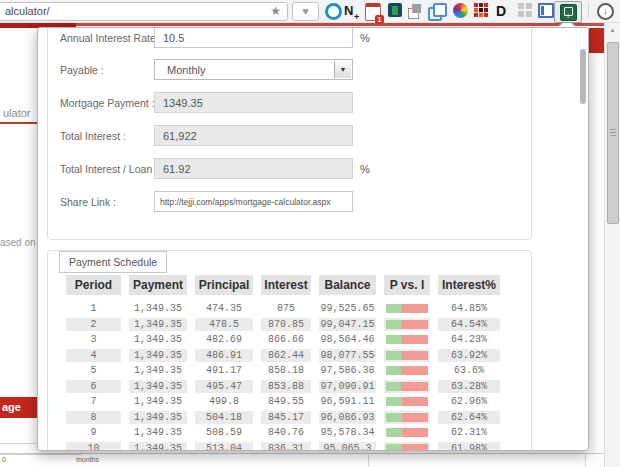  What do you see at coordinates (94, 446) in the screenshot?
I see `table-cell: 10` at bounding box center [94, 446].